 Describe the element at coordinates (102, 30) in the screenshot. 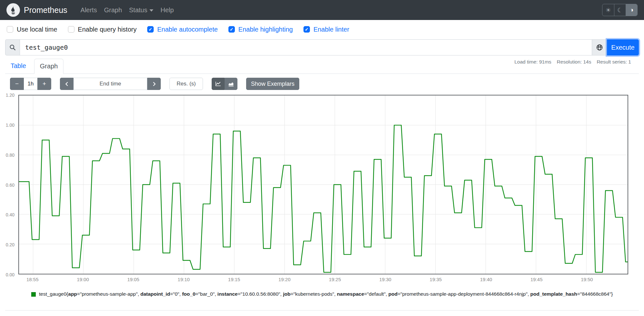

I see `enable-query-history-checkbox: Enable query history` at that location.